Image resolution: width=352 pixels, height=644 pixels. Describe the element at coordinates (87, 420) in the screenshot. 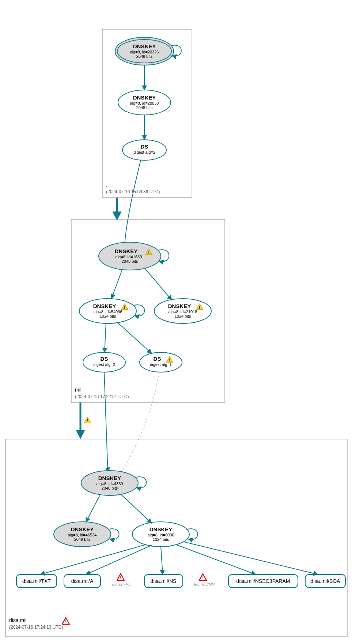

I see `warning-icon: !` at that location.